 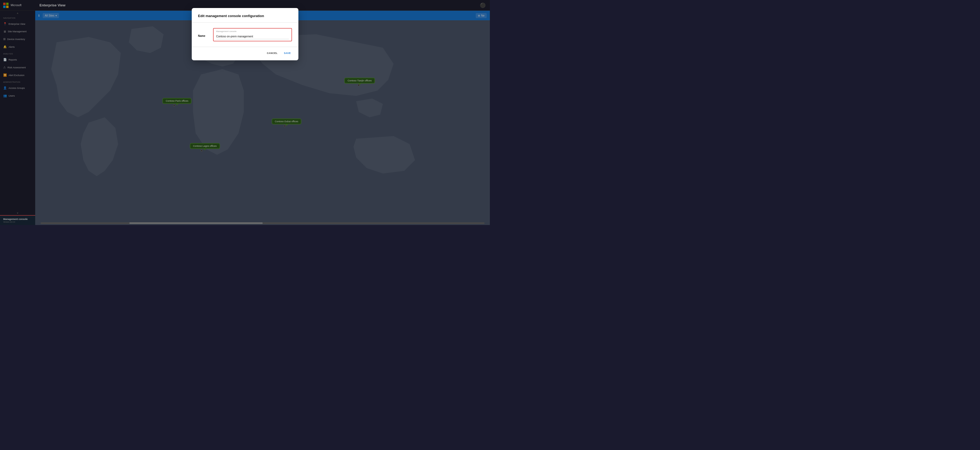 What do you see at coordinates (253, 35) in the screenshot?
I see `management-console-input-wrapper: Management console` at bounding box center [253, 35].